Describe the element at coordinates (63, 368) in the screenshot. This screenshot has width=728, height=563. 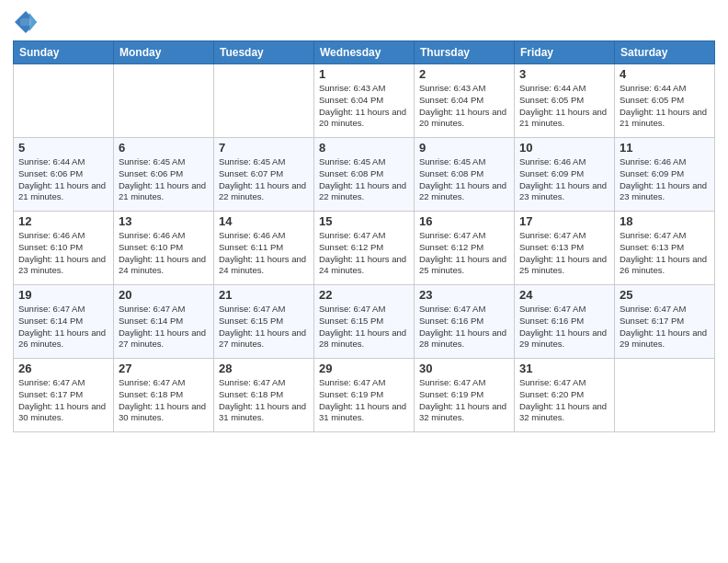
I see `day-number: 26` at that location.